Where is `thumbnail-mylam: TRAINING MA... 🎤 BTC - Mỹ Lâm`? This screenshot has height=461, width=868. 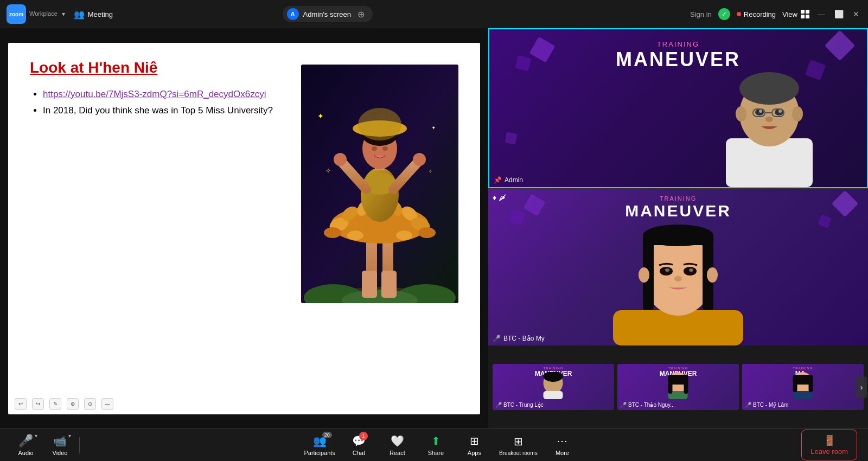
thumbnail-mylam: TRAINING MA... 🎤 BTC - Mỹ Lâm is located at coordinates (803, 387).